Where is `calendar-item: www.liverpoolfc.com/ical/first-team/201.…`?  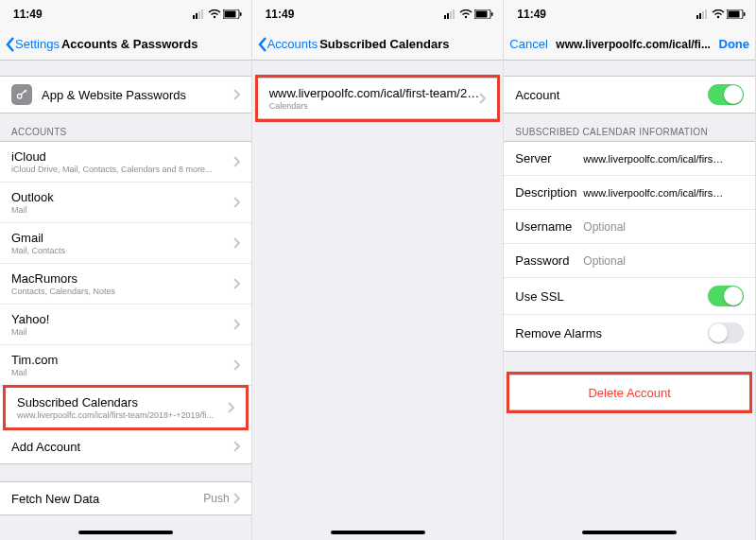
calendar-item: www.liverpoolfc.com/ical/first-team/201.… is located at coordinates (378, 98).